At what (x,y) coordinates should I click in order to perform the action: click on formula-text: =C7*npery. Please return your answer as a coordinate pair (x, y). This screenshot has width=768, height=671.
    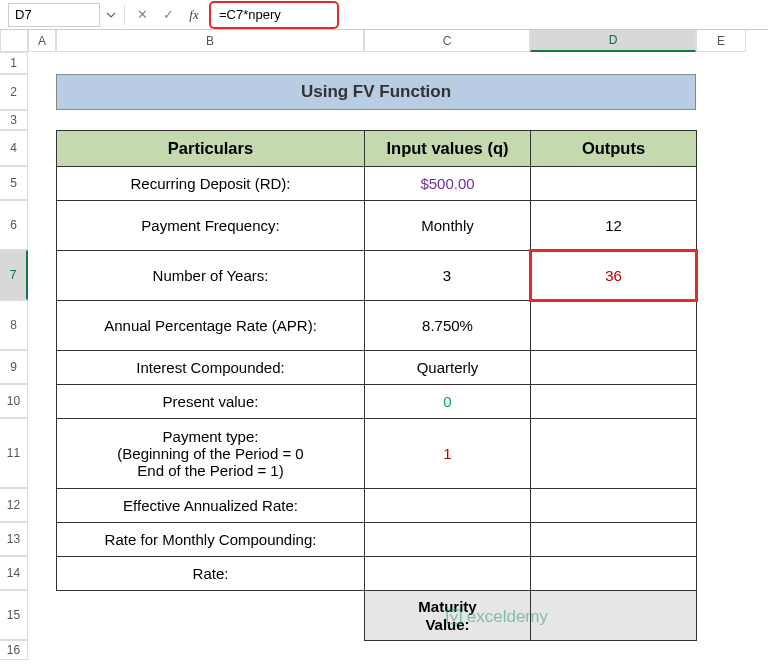
    Looking at the image, I should click on (250, 14).